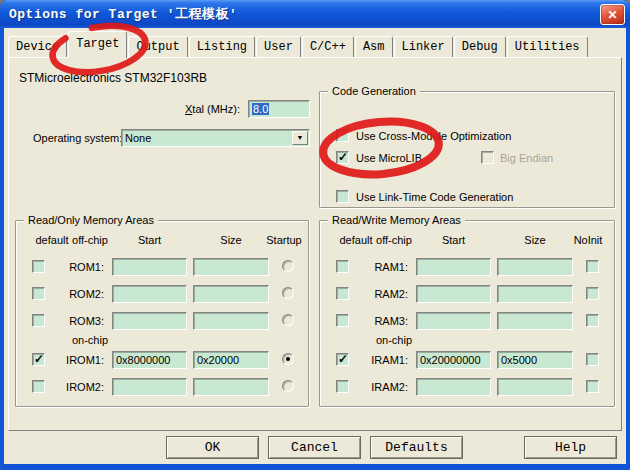 The height and width of the screenshot is (470, 630). What do you see at coordinates (454, 294) in the screenshot?
I see `ram2-start-field` at bounding box center [454, 294].